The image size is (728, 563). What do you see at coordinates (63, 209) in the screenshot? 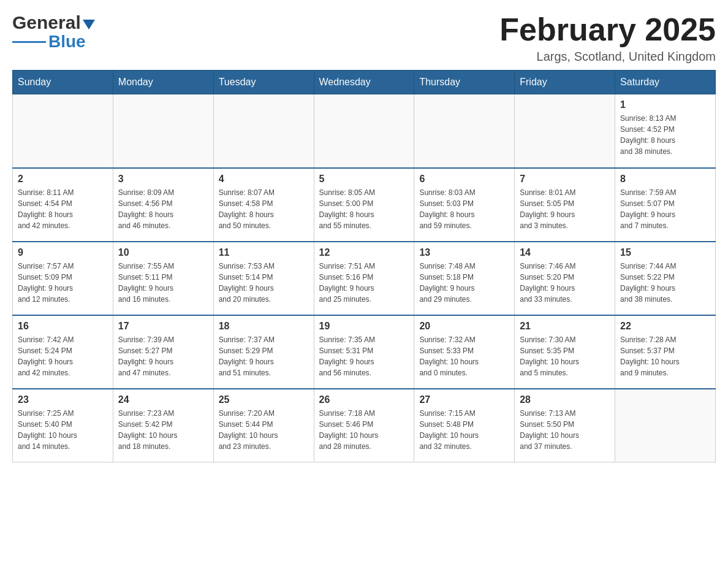
I see `day-info: Sunrise: 8:11 AM Sunset: 4:54 PM Dayligh…` at bounding box center [63, 209].